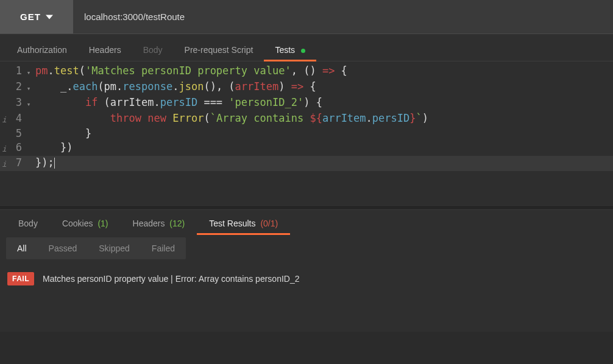 This screenshot has width=613, height=364. I want to click on results-empty-area, so click(306, 313).